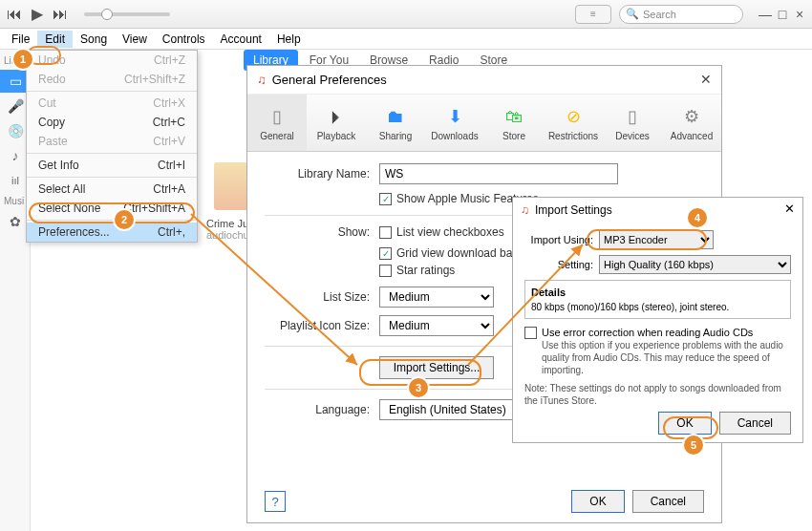 The width and height of the screenshot is (812, 531). I want to click on tab-restrictions: ⊘Restrictions, so click(573, 122).